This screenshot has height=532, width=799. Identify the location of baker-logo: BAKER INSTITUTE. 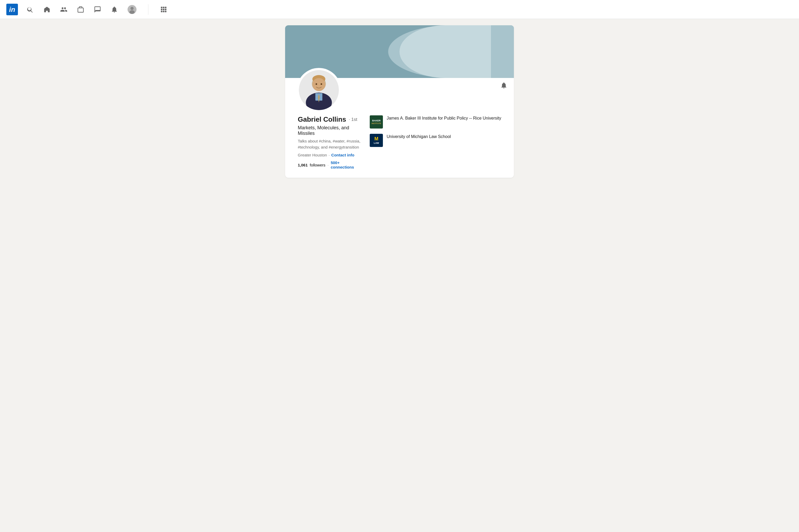
(376, 122).